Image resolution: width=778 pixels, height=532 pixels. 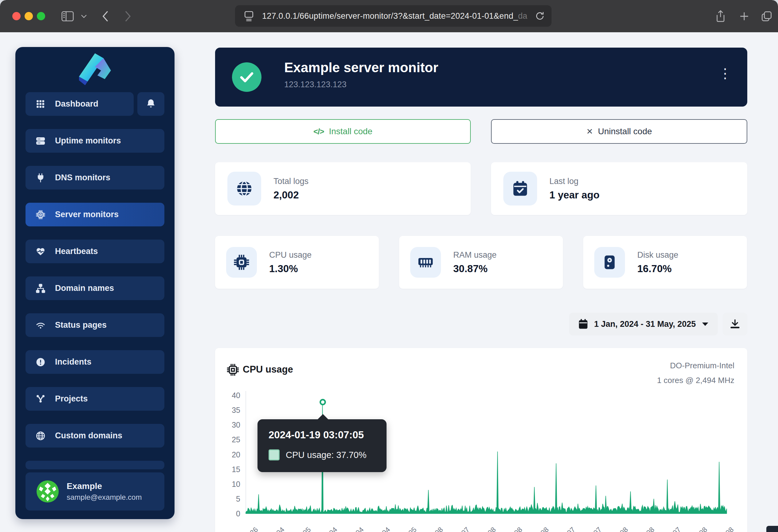 I want to click on last-log-card: Last log1 year ago, so click(x=619, y=189).